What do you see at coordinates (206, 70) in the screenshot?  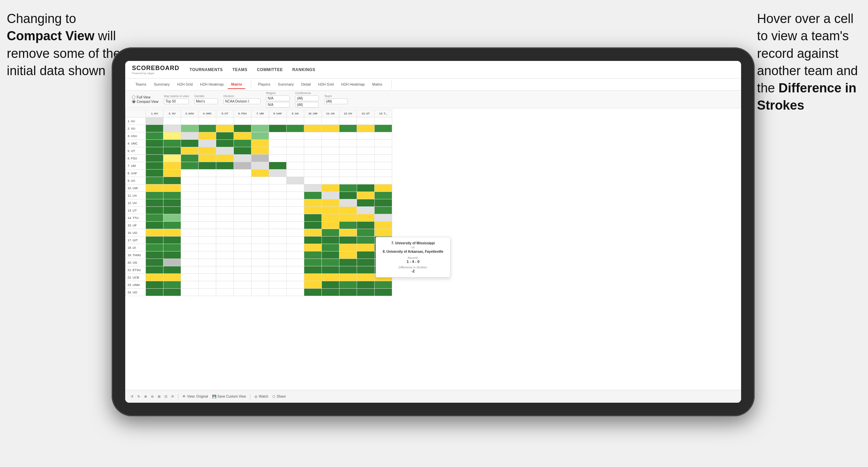 I see `nav-tournaments: TOURNAMENTS` at bounding box center [206, 70].